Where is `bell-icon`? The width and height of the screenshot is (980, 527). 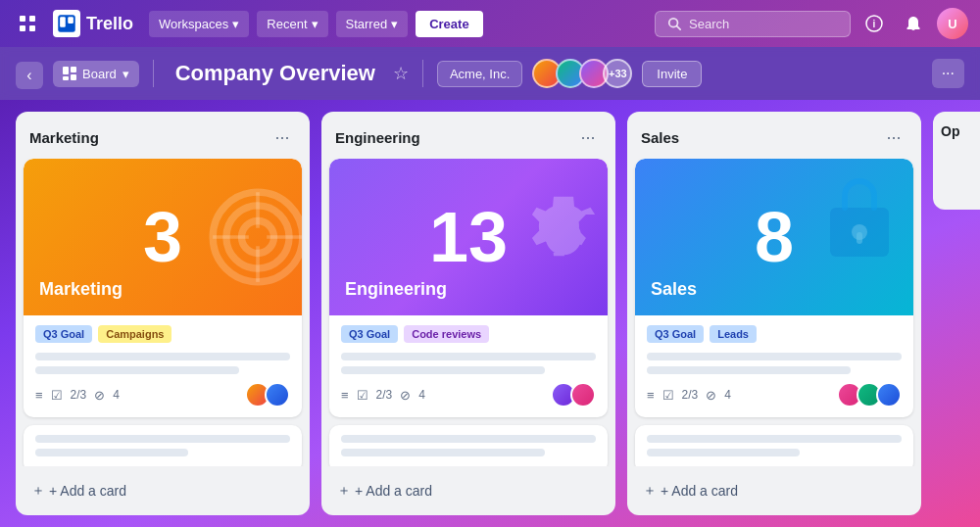
bell-icon is located at coordinates (913, 24).